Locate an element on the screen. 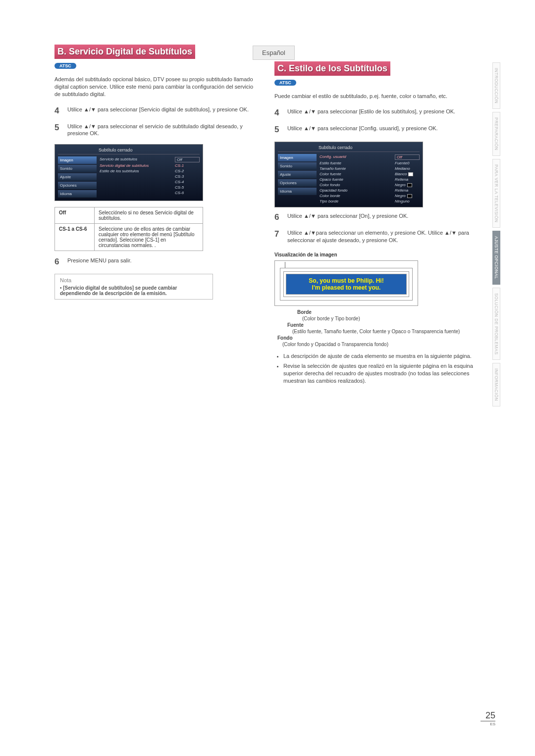 This screenshot has width=535, height=756. tv-option-row: Estilo fuenteFuente0 is located at coordinates (370, 163).